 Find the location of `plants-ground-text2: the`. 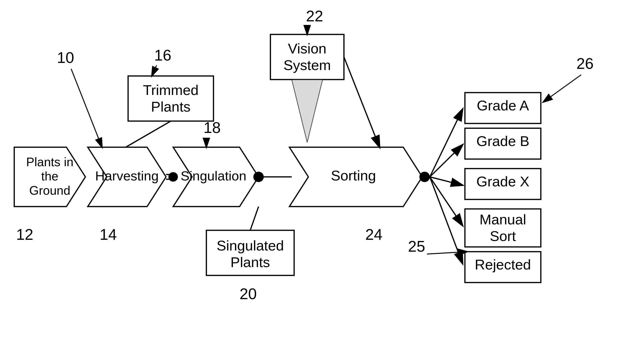

plants-ground-text2: the is located at coordinates (50, 176).